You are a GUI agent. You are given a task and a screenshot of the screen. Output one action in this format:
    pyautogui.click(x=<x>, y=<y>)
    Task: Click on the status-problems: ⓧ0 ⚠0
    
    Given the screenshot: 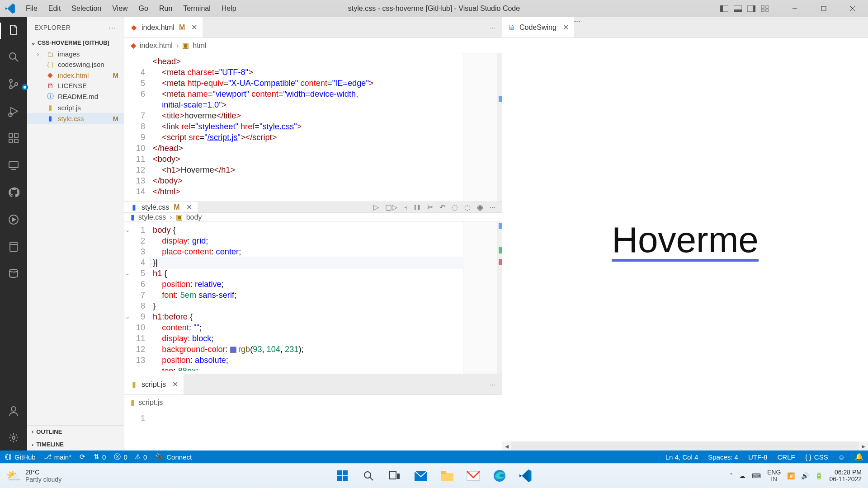 What is the action you would take?
    pyautogui.click(x=130, y=457)
    